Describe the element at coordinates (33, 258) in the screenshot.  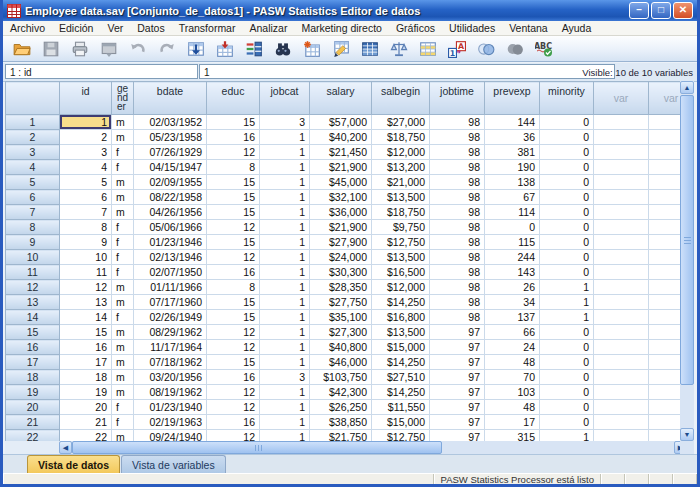
I see `row-number: 10` at that location.